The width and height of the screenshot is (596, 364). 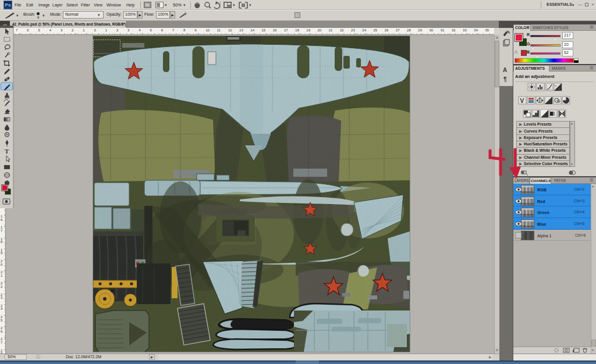 I want to click on svg-text: T, so click(x=7, y=151).